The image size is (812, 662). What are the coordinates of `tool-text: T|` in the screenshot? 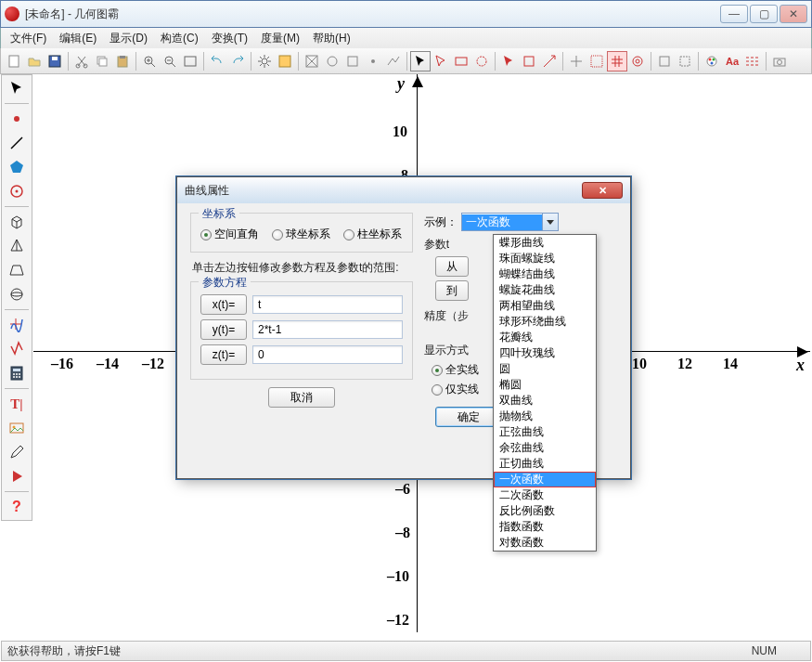 It's located at (17, 404).